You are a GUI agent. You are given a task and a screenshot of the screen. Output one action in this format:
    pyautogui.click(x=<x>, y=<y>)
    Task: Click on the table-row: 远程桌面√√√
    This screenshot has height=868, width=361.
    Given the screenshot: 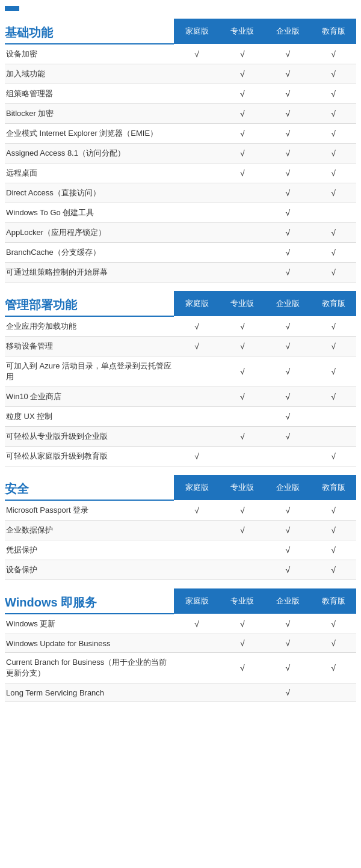 What is the action you would take?
    pyautogui.click(x=180, y=173)
    